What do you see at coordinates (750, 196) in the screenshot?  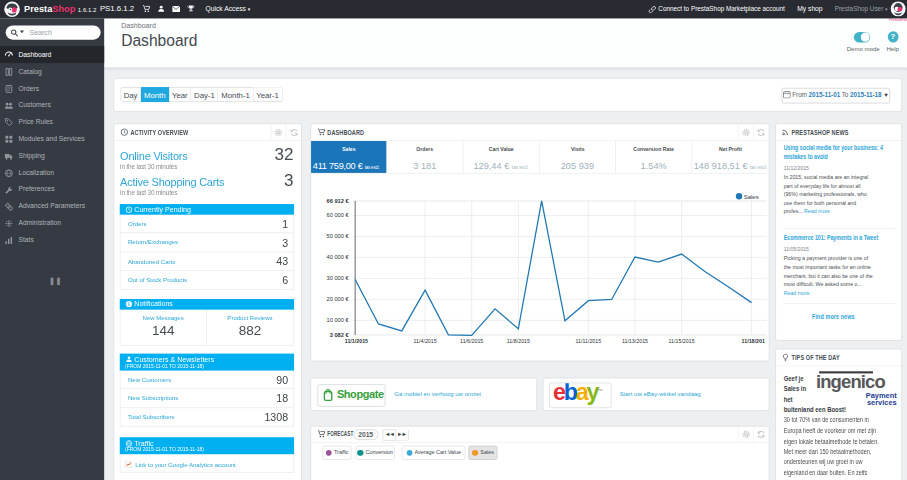 I see `svg-text: Sales` at bounding box center [750, 196].